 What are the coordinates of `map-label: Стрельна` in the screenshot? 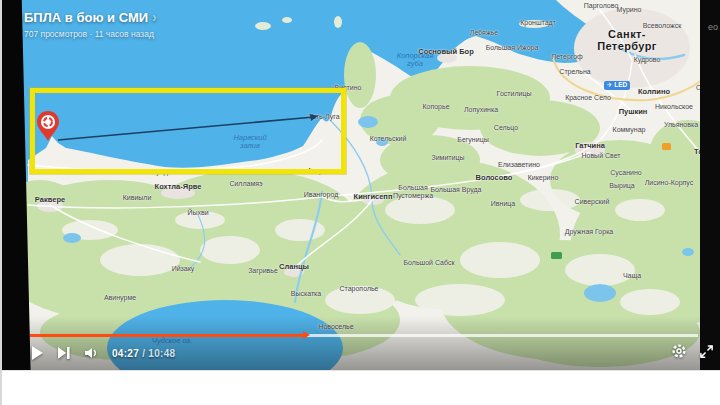 It's located at (574, 72).